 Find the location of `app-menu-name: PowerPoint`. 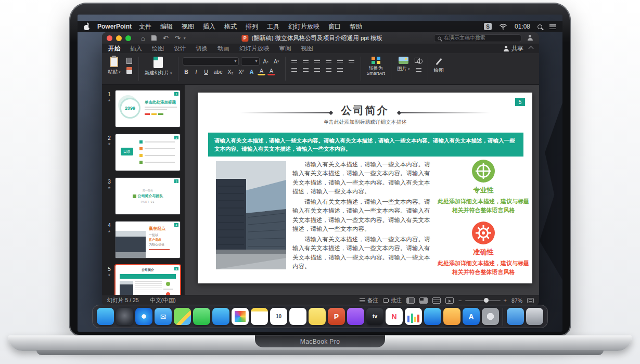

app-menu-name: PowerPoint is located at coordinates (114, 27).